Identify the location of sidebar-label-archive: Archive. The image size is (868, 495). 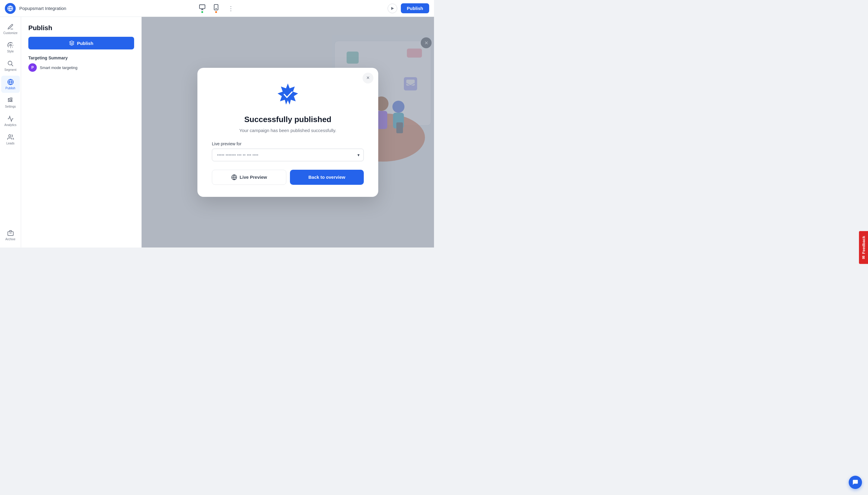
(10, 239).